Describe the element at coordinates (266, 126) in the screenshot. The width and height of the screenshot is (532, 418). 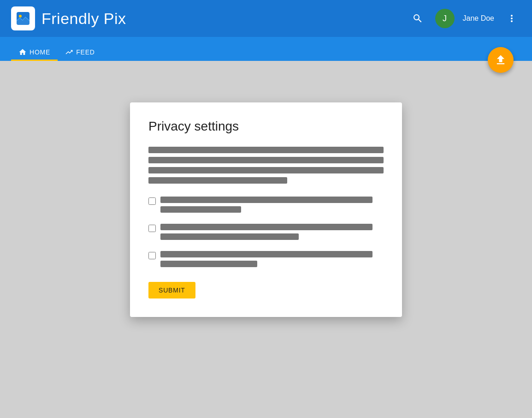
I see `dialog-title: Privacy settings` at that location.